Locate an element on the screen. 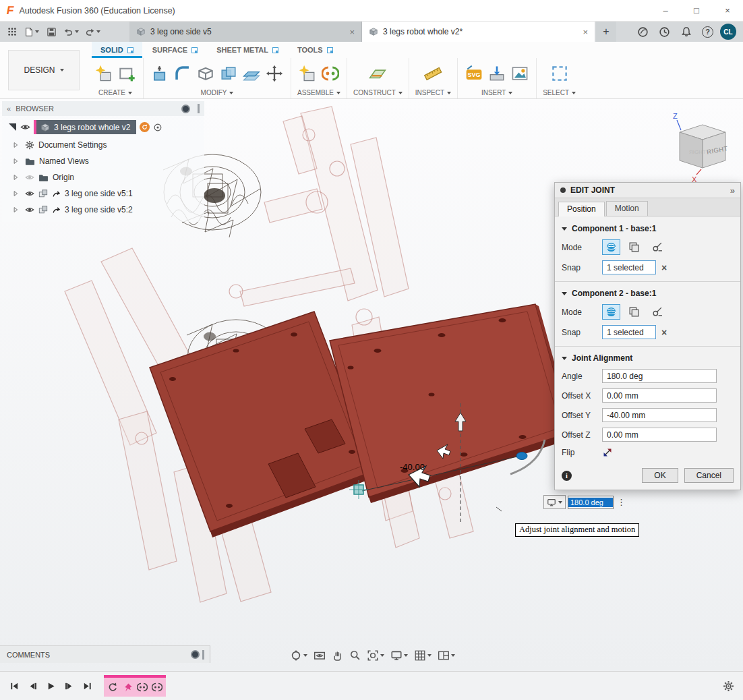  browser-item-named-views: Named Views is located at coordinates (103, 161).